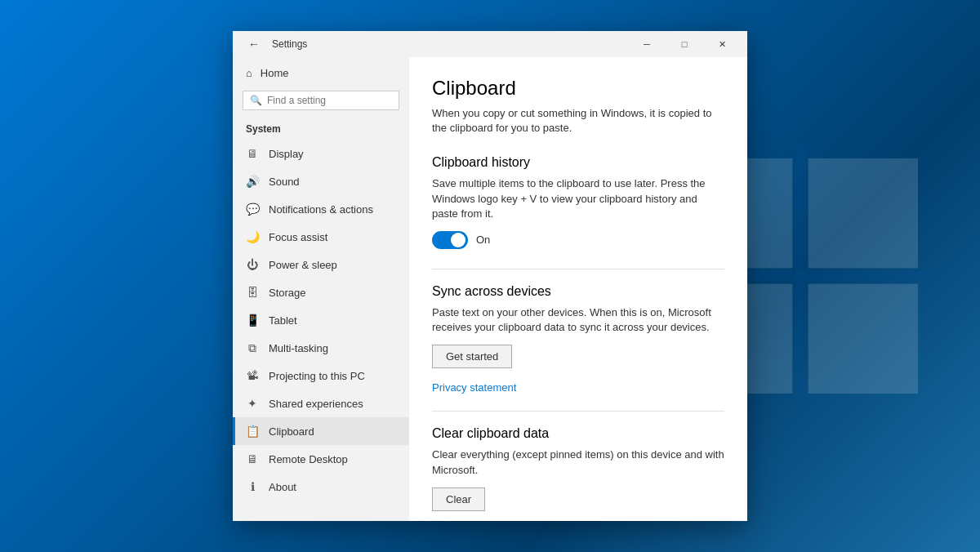 The width and height of the screenshot is (980, 552). I want to click on clipboard-history-title: Clipboard history, so click(578, 162).